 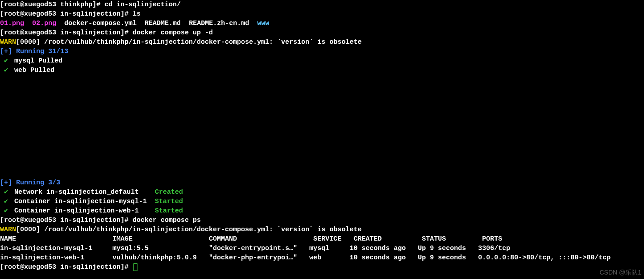 I want to click on ls-output: 01.png 02.png docker-compose.yml README.…, so click(x=322, y=23).